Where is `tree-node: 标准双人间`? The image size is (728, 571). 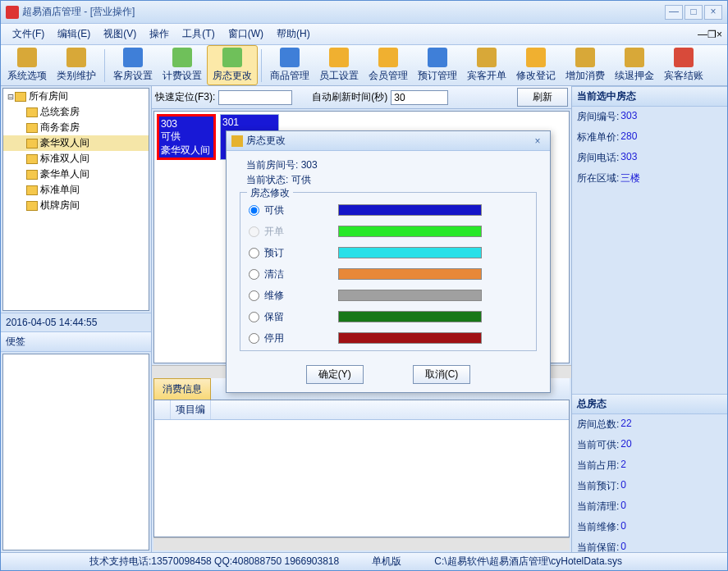 tree-node: 标准双人间 is located at coordinates (76, 159).